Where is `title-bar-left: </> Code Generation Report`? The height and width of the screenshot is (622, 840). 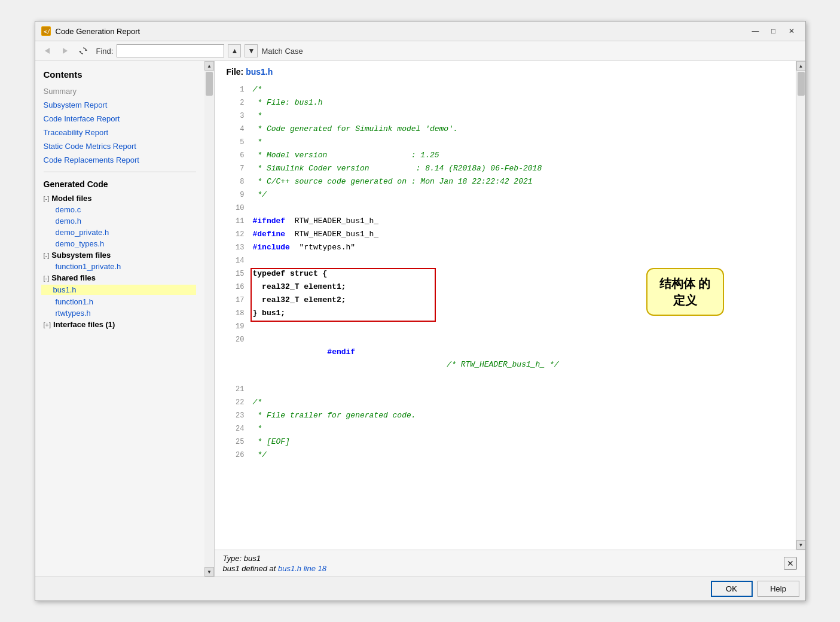
title-bar-left: </> Code Generation Report is located at coordinates (91, 31).